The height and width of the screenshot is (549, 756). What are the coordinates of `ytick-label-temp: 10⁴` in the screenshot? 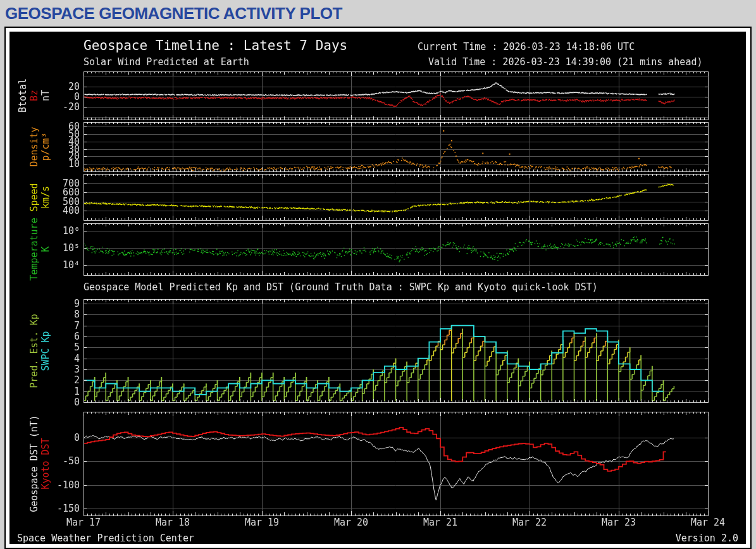 It's located at (61, 266).